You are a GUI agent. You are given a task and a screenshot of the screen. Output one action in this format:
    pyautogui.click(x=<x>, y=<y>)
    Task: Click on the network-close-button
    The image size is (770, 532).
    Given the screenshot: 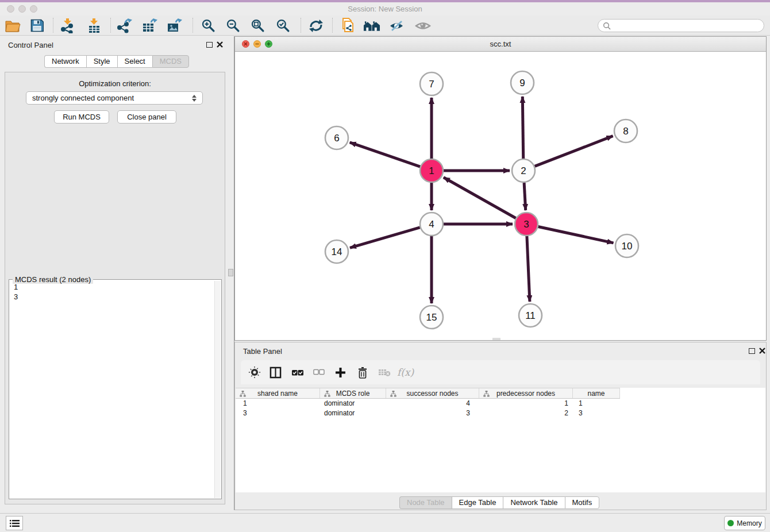 What is the action you would take?
    pyautogui.click(x=246, y=44)
    